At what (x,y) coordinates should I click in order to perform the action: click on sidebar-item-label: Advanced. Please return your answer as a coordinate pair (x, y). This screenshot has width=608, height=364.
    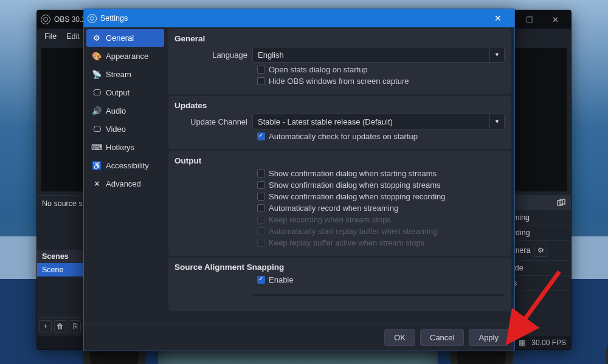
    Looking at the image, I should click on (123, 184).